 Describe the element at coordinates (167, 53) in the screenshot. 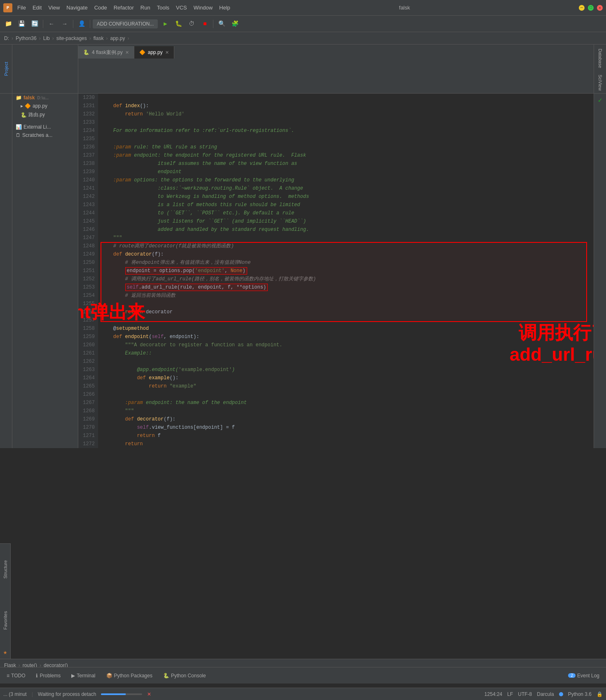

I see `tab-close-app: ✕` at that location.